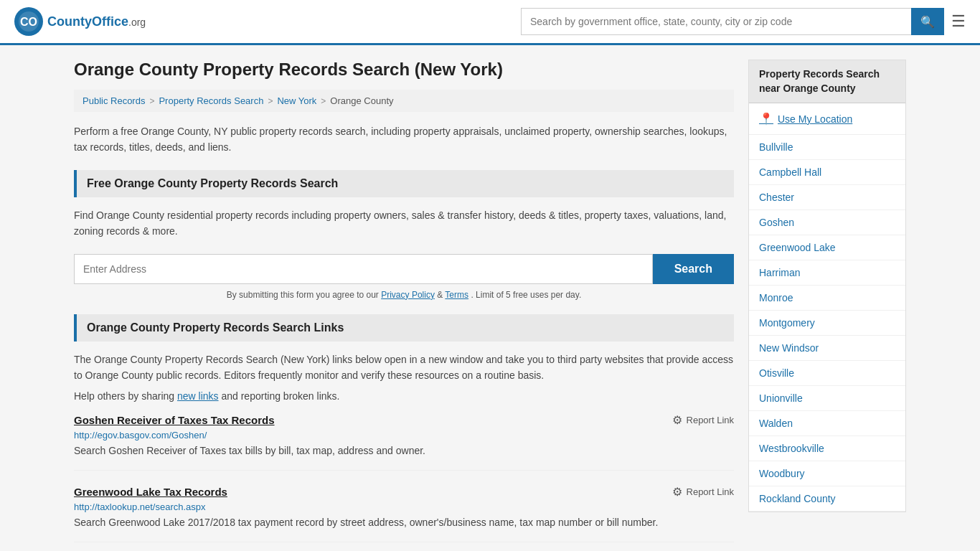 The height and width of the screenshot is (551, 980). I want to click on sidebar-location-campbell-hall: Campbell Hall, so click(827, 172).